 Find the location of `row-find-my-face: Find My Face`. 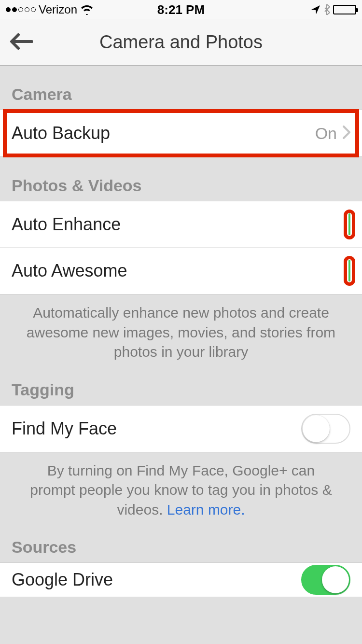

row-find-my-face: Find My Face is located at coordinates (181, 429).